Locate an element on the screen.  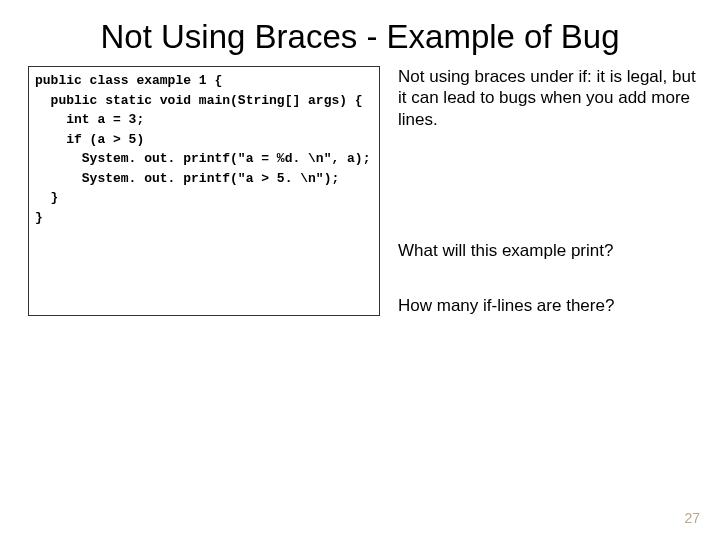
note-question-iflines: How many if-lines are there? is located at coordinates (548, 306).